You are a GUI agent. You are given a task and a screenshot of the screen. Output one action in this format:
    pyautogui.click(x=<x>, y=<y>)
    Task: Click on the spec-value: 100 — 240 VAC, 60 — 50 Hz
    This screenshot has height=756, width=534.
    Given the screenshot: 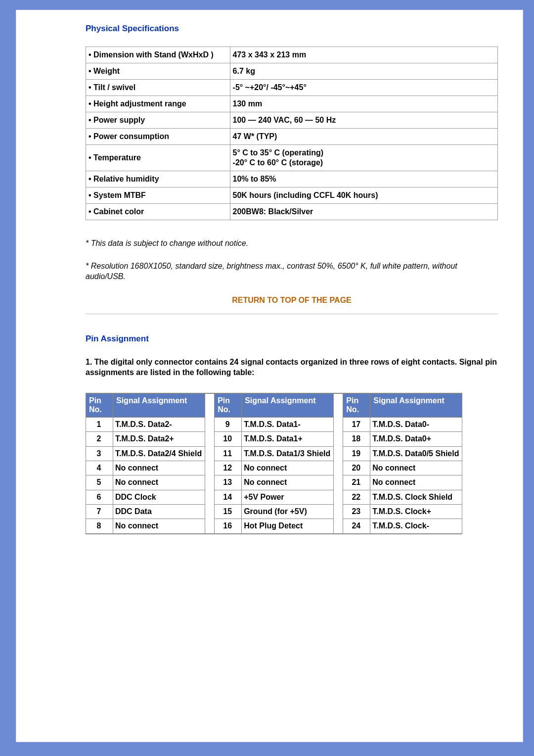 What is the action you would take?
    pyautogui.click(x=364, y=121)
    